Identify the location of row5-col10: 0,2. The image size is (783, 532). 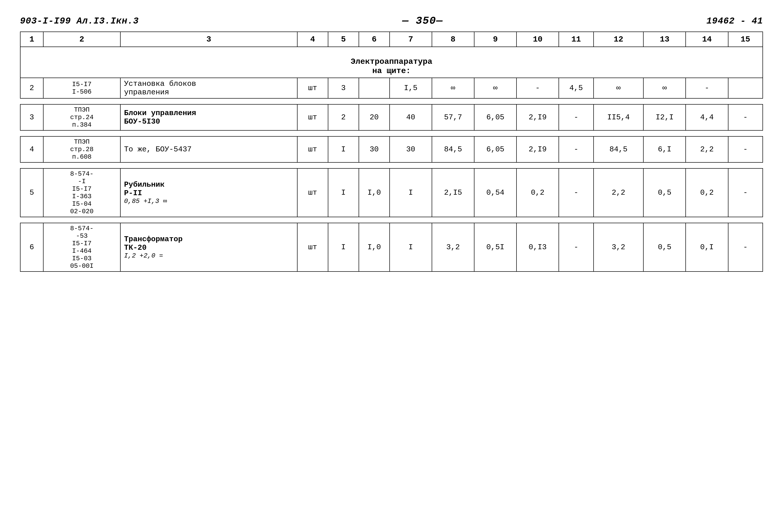
(538, 193).